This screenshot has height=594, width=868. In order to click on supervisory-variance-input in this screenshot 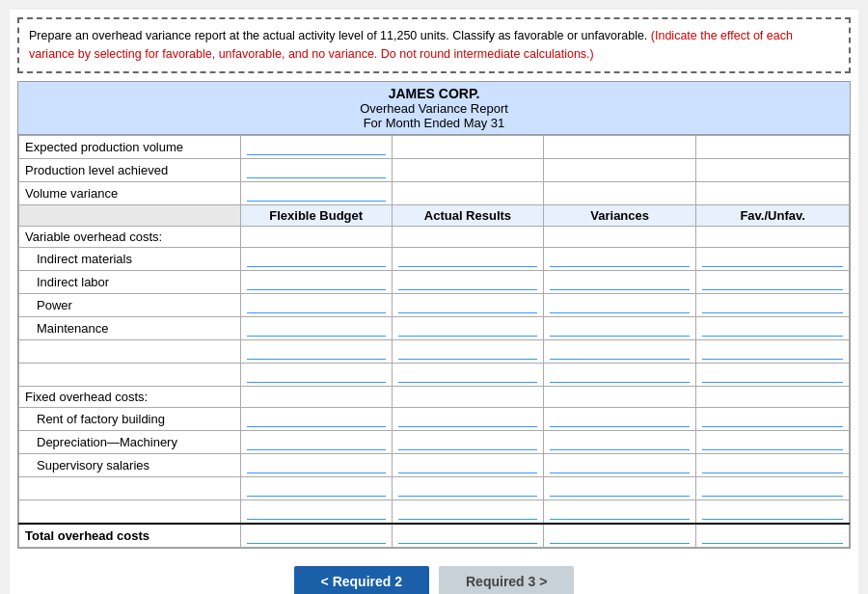, I will do `click(619, 465)`.